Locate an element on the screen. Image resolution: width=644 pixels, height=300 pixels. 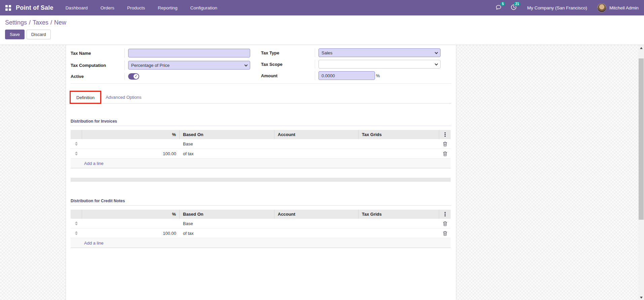
credit-notes-table: % Based On Account Tax Grids Base is located at coordinates (261, 229).